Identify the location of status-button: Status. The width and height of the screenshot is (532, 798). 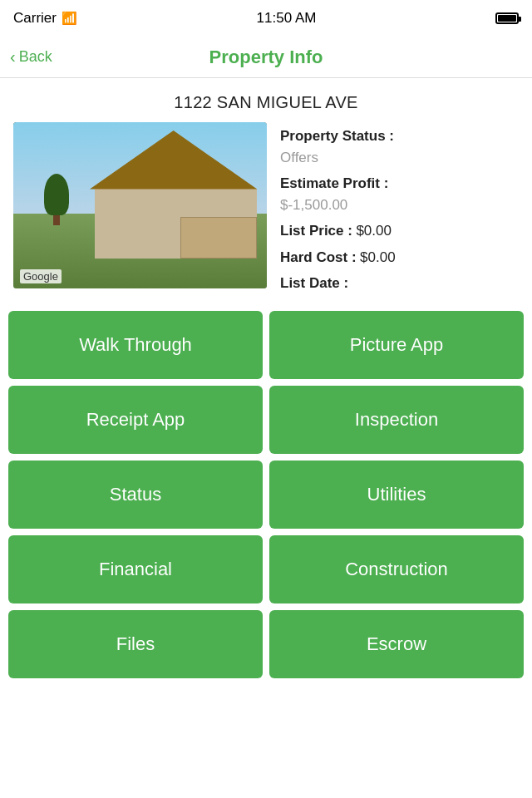
(135, 495).